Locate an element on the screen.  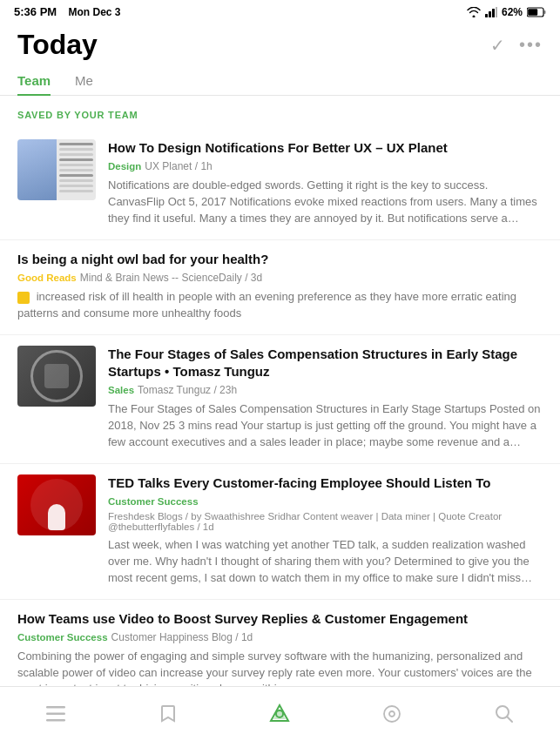
bookmark-icon is located at coordinates (168, 714).